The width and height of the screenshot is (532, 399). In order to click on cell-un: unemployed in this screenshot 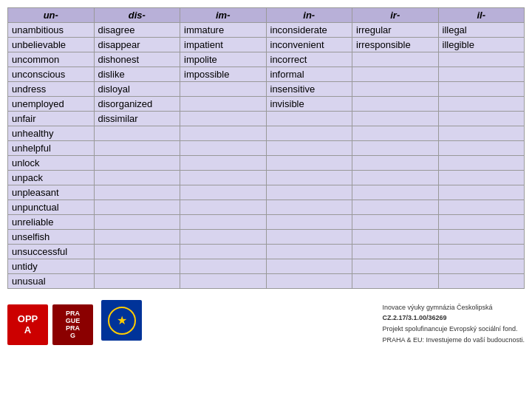, I will do `click(52, 104)`.